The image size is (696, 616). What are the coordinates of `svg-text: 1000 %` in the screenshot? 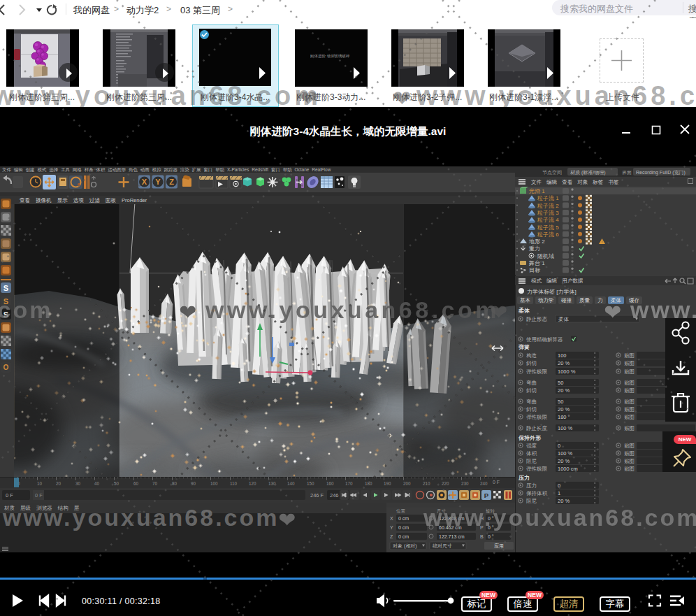 It's located at (567, 372).